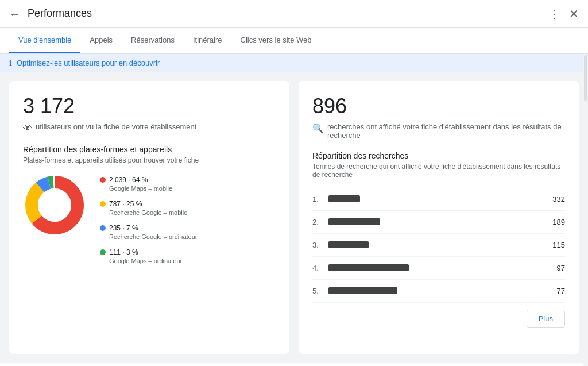  What do you see at coordinates (559, 222) in the screenshot?
I see `search-count-2: 189` at bounding box center [559, 222].